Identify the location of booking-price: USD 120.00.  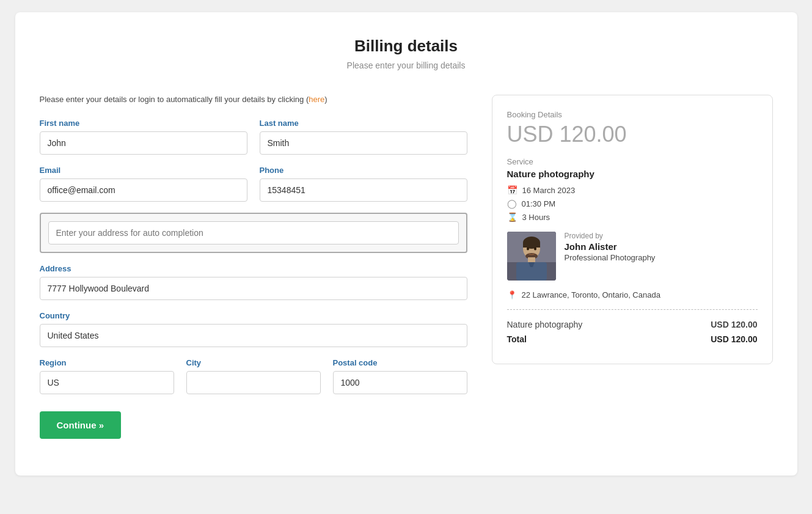
(632, 134).